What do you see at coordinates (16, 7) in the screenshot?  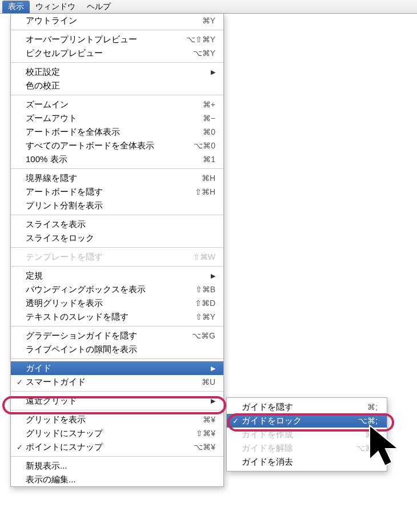 I see `menubar-view: 表示` at bounding box center [16, 7].